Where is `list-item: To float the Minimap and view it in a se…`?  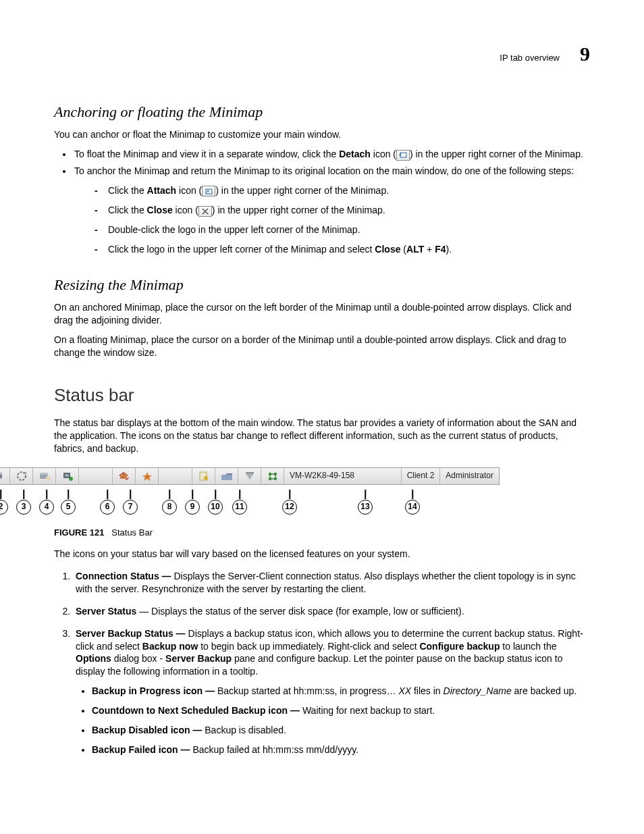
list-item: To float the Minimap and view it in a se… is located at coordinates (331, 154).